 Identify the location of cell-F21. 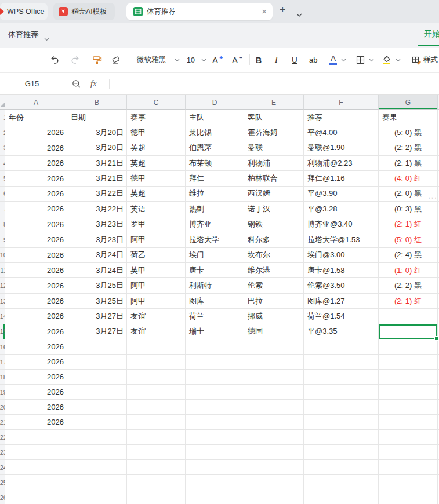
(341, 422).